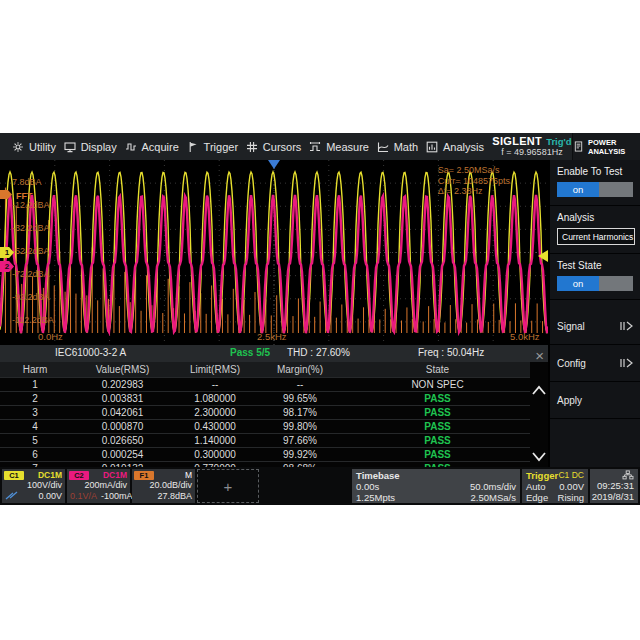  Describe the element at coordinates (188, 475) in the screenshot. I see `f1-type: M` at that location.